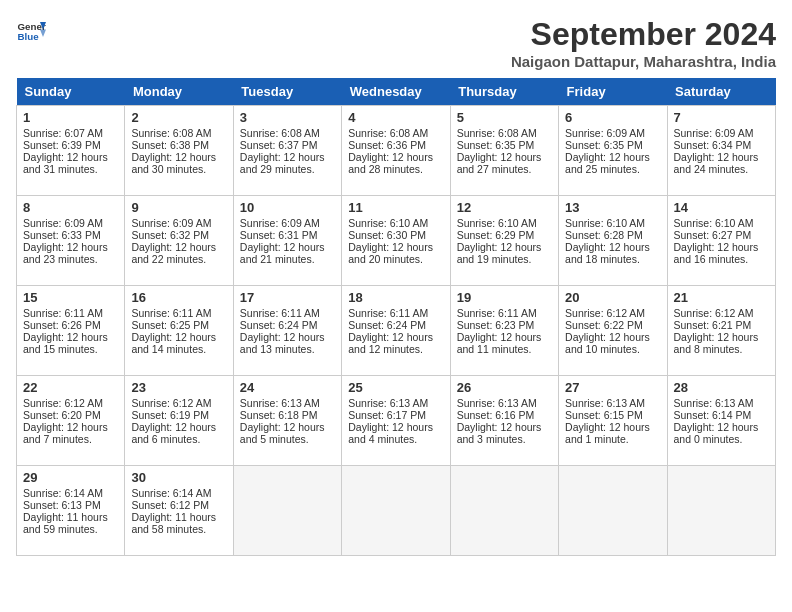 This screenshot has width=792, height=612. Describe the element at coordinates (500, 253) in the screenshot. I see `daylight-hours: Daylight: 12 hours and 19 minutes.` at that location.